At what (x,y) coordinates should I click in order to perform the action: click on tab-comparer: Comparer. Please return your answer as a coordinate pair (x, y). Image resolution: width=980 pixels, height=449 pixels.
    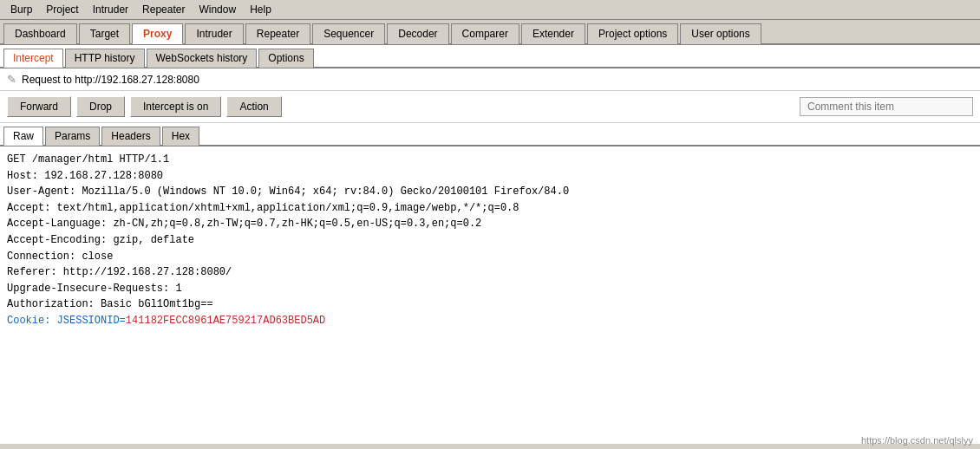
    Looking at the image, I should click on (486, 34).